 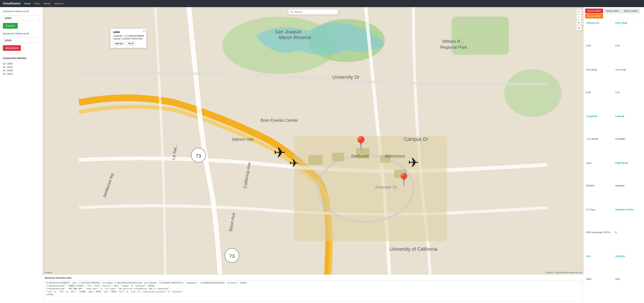 What do you see at coordinates (128, 38) in the screenshot?
I see `map-popup: ✕ 14550 Longitude: -117.8326394399489 La…` at bounding box center [128, 38].